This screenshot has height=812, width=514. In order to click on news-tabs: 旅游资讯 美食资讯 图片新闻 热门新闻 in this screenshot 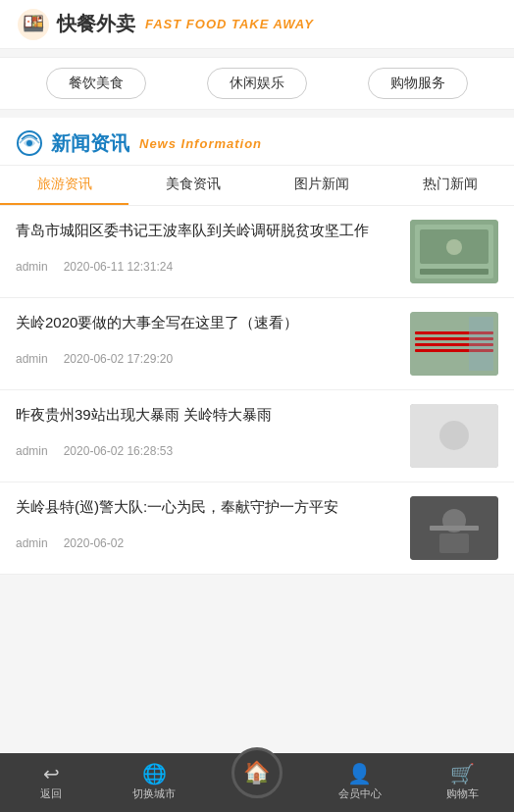, I will do `click(257, 186)`.